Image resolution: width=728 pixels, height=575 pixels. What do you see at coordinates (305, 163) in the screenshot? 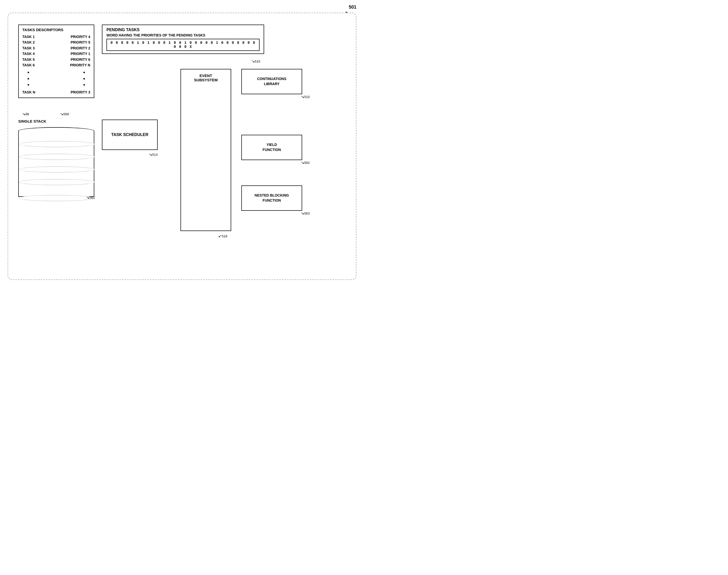
I see `ref-562: ↙562` at bounding box center [305, 163].